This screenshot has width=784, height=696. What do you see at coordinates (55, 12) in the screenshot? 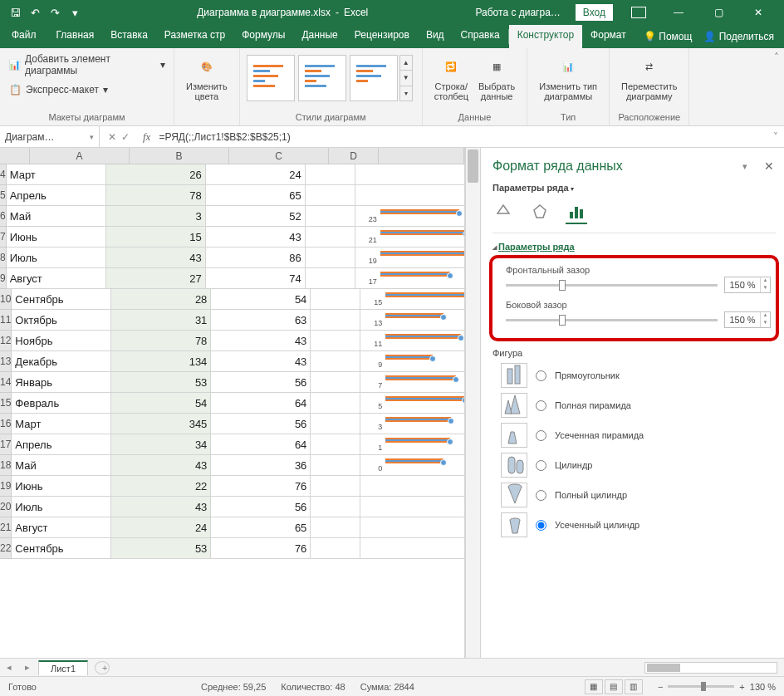
I see `redo-icon: ↷` at bounding box center [55, 12].